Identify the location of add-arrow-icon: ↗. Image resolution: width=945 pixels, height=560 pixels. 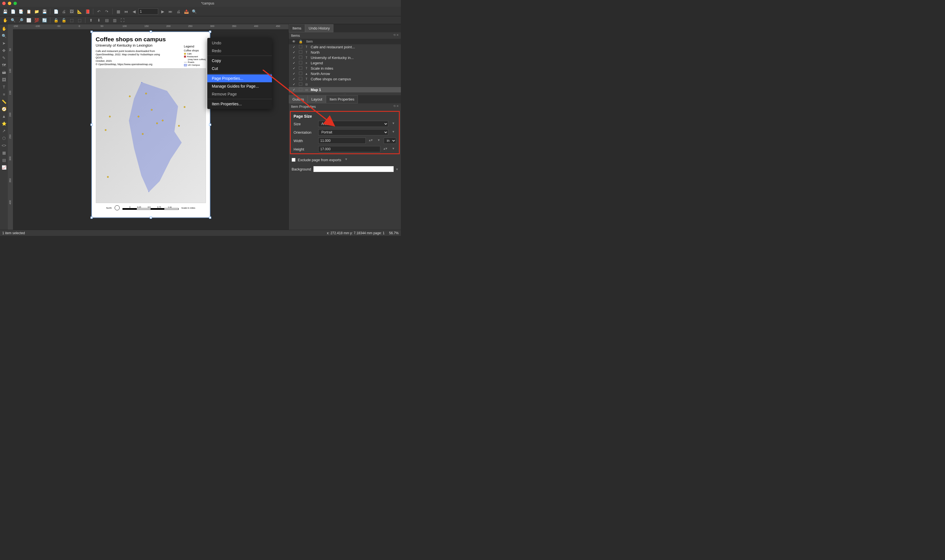
(4, 131).